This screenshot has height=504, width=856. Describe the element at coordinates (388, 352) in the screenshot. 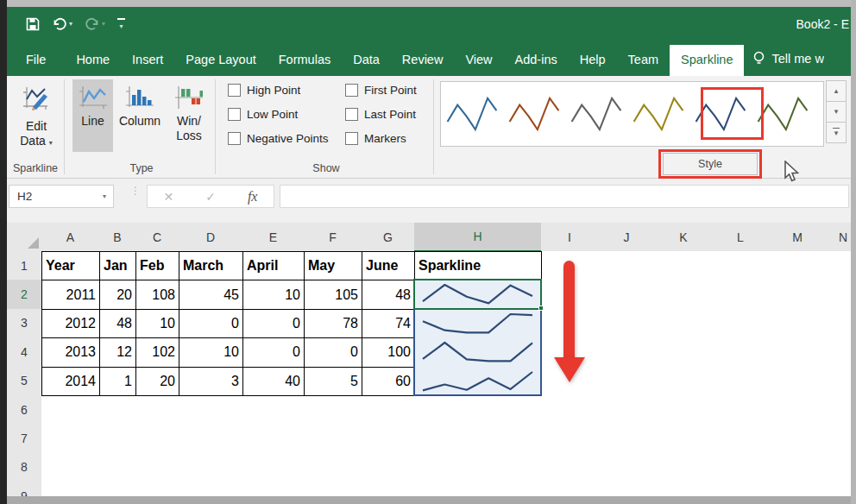

I see `cell-G4: 100` at that location.